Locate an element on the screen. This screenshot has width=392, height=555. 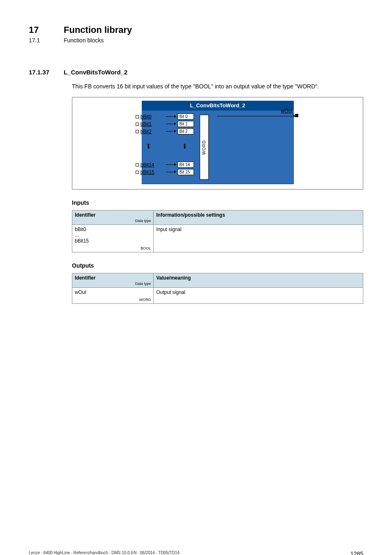
page-footer: Lenze · 8400 HighLine · Referenzhandbuch… is located at coordinates (196, 553).